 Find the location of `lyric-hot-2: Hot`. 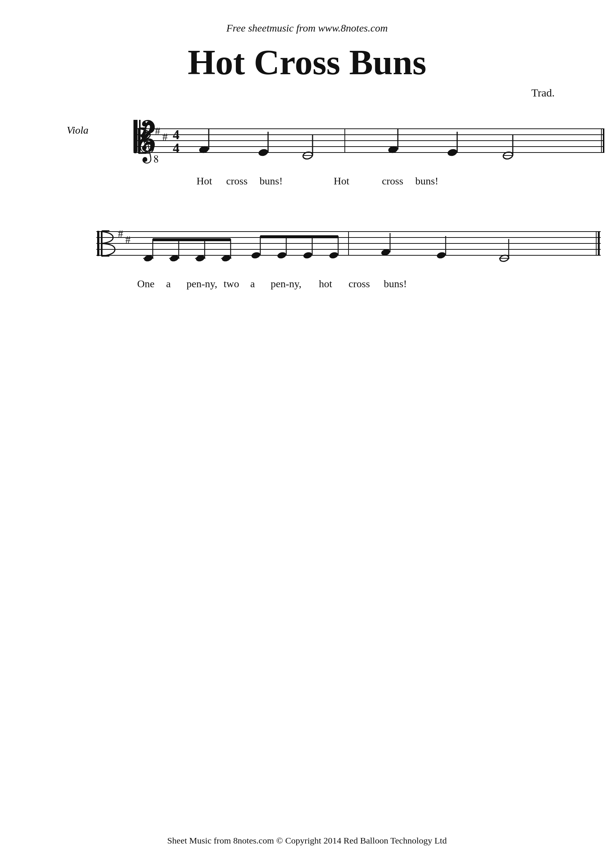

lyric-hot-2: Hot is located at coordinates (358, 181).